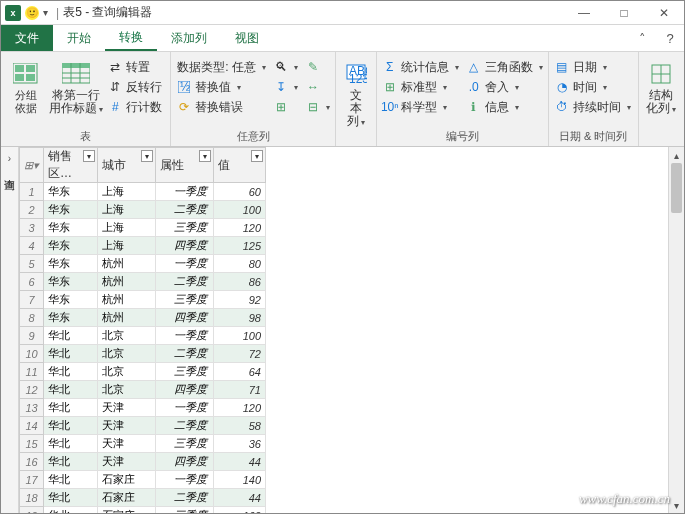  What do you see at coordinates (32, 408) in the screenshot?
I see `row-number: 13` at bounding box center [32, 408].